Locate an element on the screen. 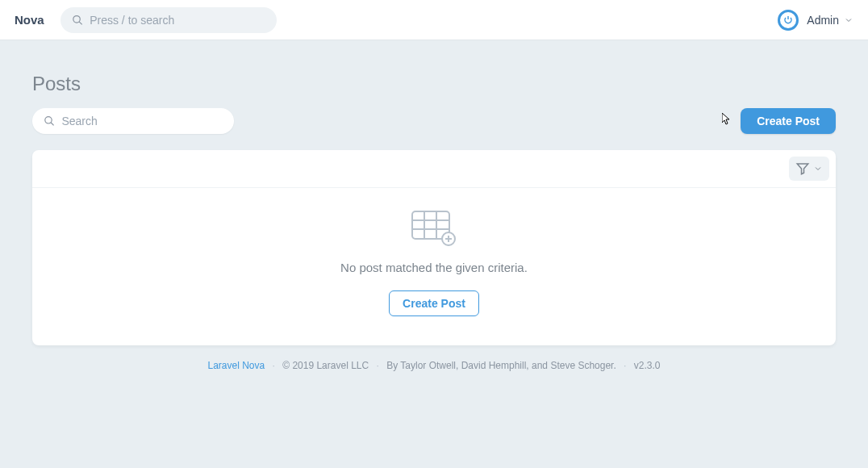 The height and width of the screenshot is (468, 868). user-menu: Admin is located at coordinates (830, 20).